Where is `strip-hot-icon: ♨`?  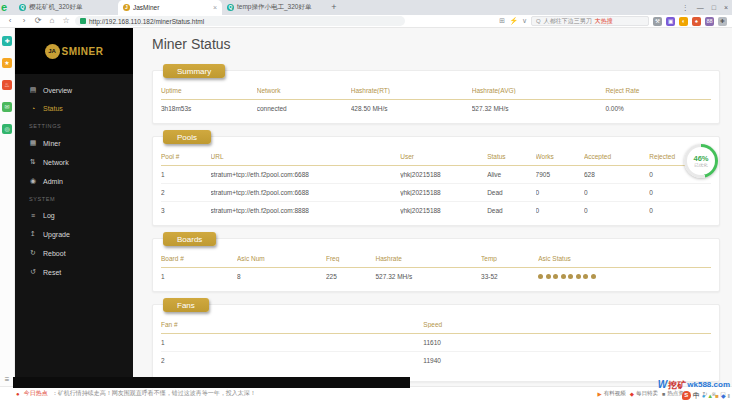 strip-hot-icon: ♨ is located at coordinates (7, 85).